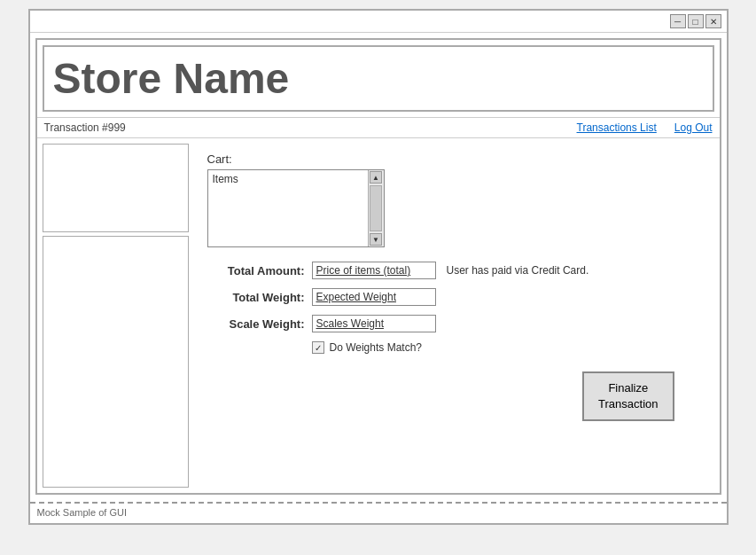 Image resolution: width=756 pixels, height=555 pixels. What do you see at coordinates (256, 324) in the screenshot?
I see `scale-weight-label: Scale Weight:` at bounding box center [256, 324].